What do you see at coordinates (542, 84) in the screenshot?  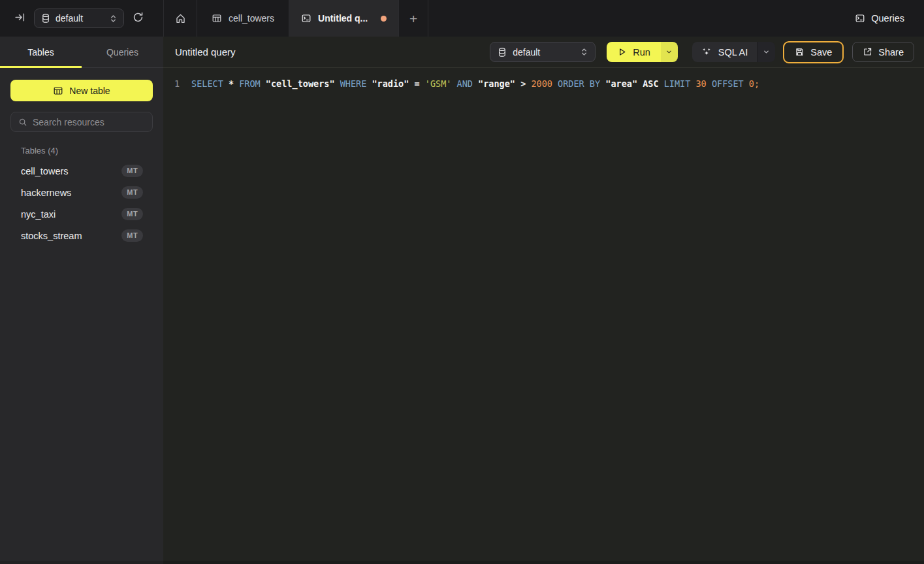 I see `sql-token: 2000` at bounding box center [542, 84].